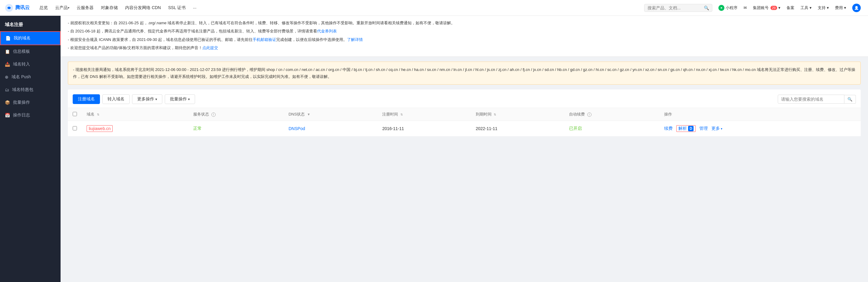  I want to click on col-operations: 操作, so click(760, 115).